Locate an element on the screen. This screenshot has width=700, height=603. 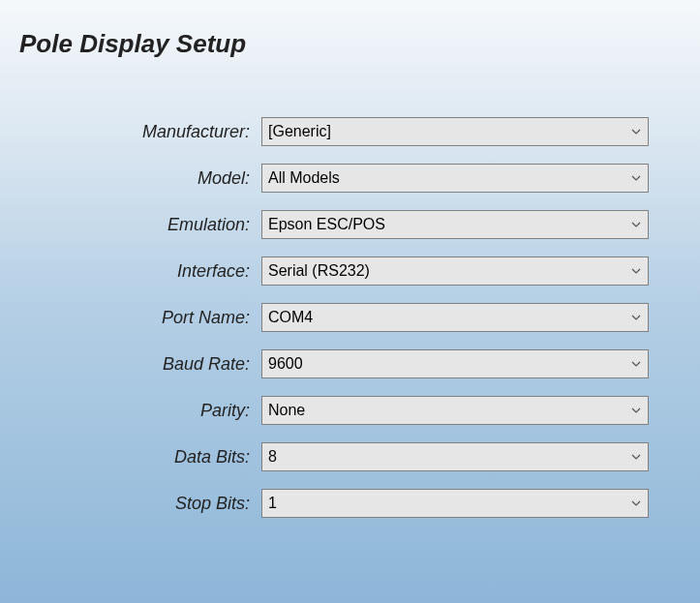
data-bits-value: 8 is located at coordinates (273, 457).